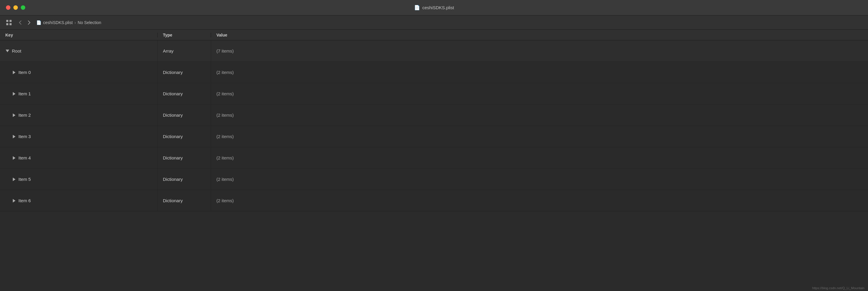 This screenshot has height=291, width=868. Describe the element at coordinates (434, 23) in the screenshot. I see `toolbar: 📄 ceshiSDKS.plist › No Selection` at that location.